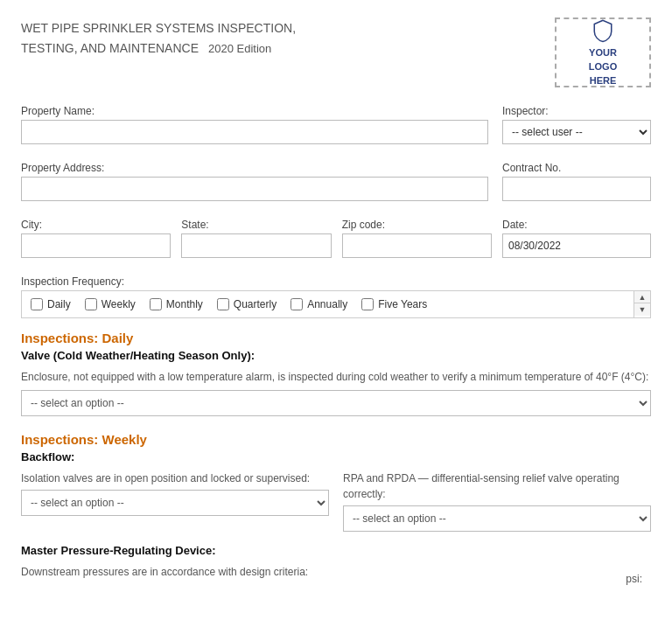 The image size is (672, 627). What do you see at coordinates (416, 225) in the screenshot?
I see `zip-label: Zip code:` at bounding box center [416, 225].